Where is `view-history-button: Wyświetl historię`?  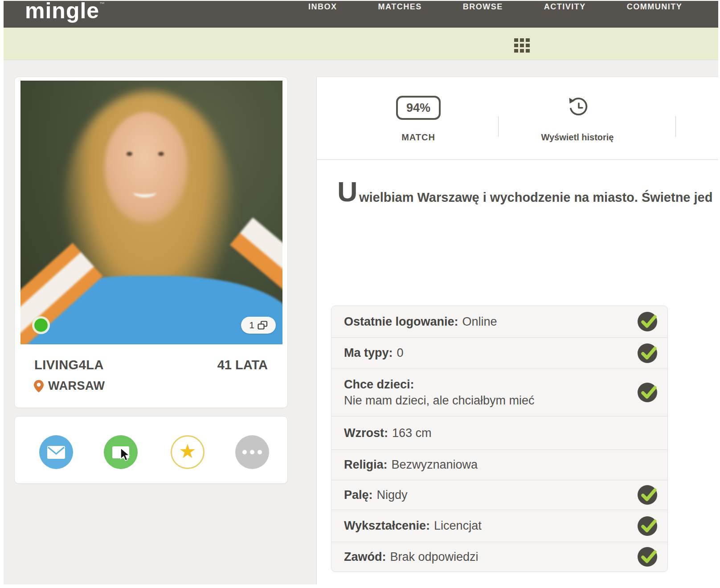 view-history-button: Wyświetl historię is located at coordinates (577, 137).